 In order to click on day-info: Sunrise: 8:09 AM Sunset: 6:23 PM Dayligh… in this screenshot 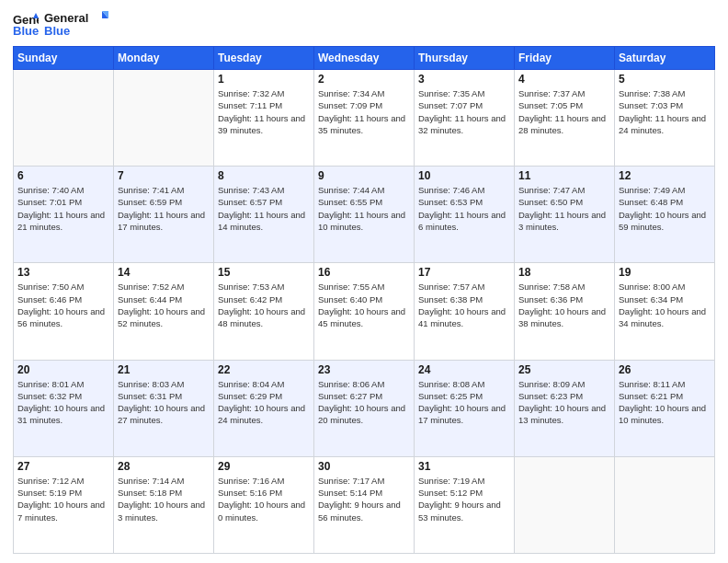, I will do `click(564, 403)`.